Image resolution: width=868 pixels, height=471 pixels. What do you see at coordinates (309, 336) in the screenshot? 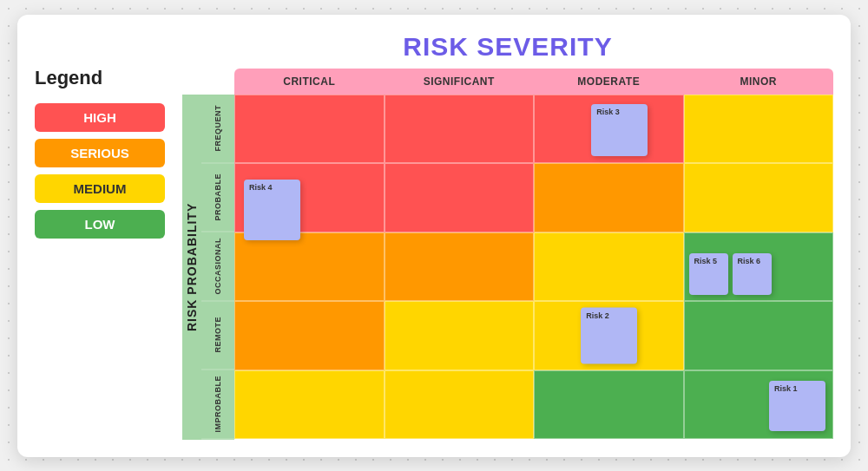
I see `cell-r3c0` at bounding box center [309, 336].